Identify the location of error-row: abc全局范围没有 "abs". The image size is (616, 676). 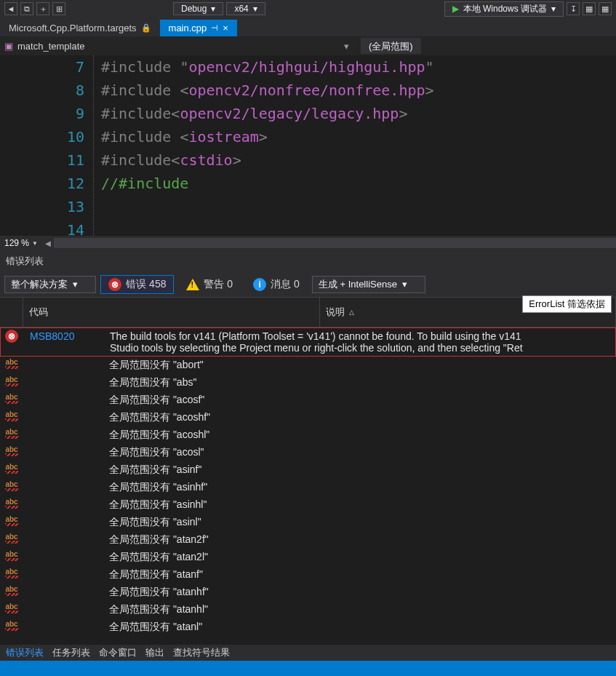
(308, 383).